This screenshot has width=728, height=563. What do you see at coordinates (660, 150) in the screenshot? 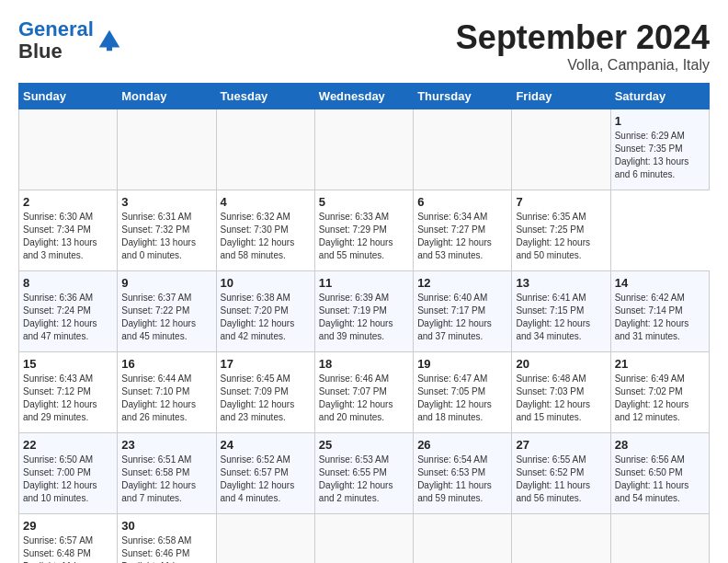
I see `table-cell: 1 Sunrise: 6:29 AMSunset: 7:35 PMDayligh…` at bounding box center [660, 150].